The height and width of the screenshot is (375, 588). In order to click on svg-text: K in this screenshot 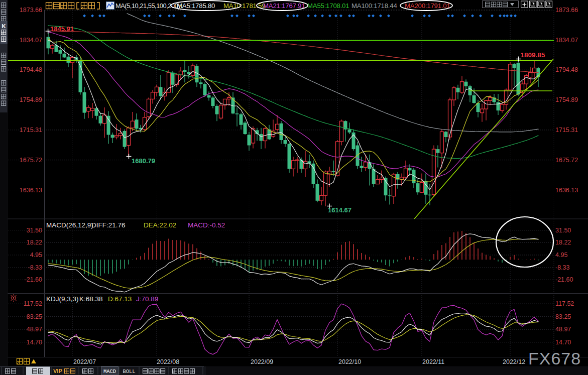, I will do `click(4, 26)`.